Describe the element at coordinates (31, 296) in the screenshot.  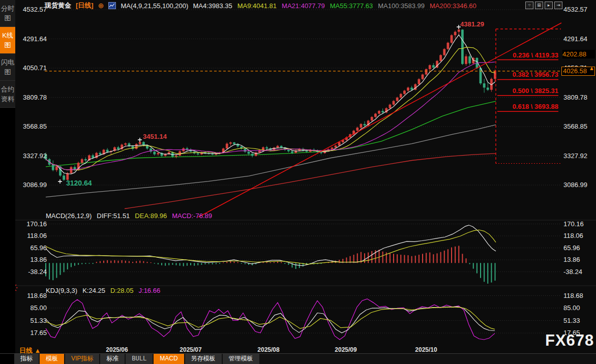
I see `kdj-axis-left-118.68: 118.68` at that location.